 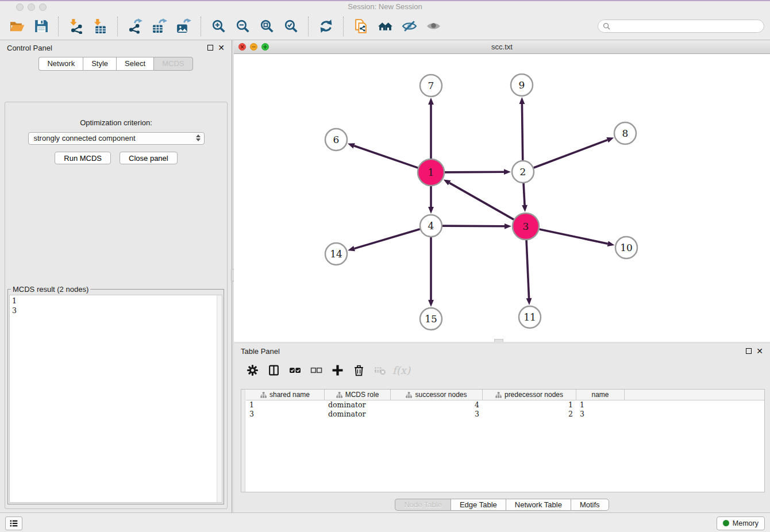 I want to click on node-3: 3, so click(x=526, y=226).